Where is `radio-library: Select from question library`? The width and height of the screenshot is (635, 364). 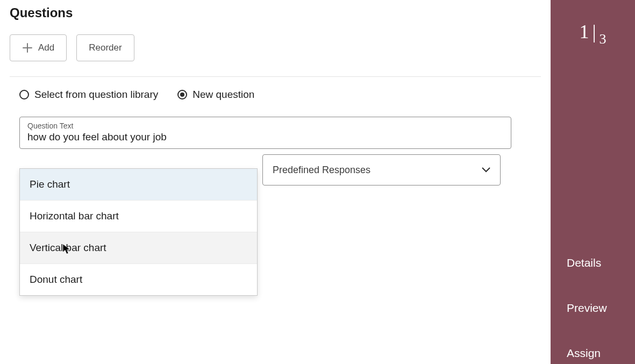
radio-library: Select from question library is located at coordinates (89, 95).